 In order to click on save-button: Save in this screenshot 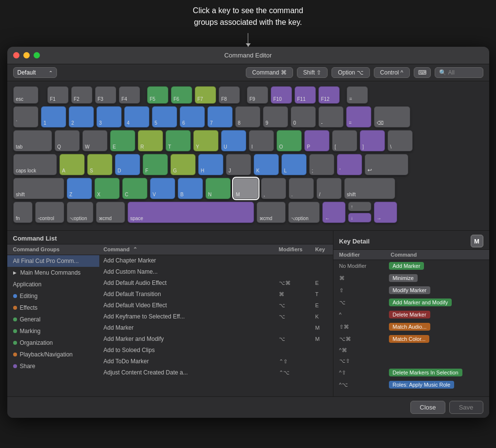, I will do `click(466, 407)`.